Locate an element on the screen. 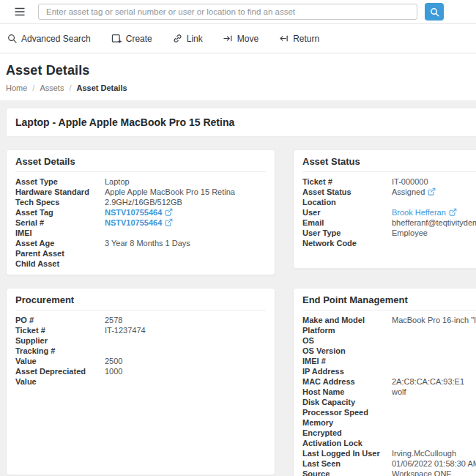  field-value-text: IT-1237474 is located at coordinates (125, 330).